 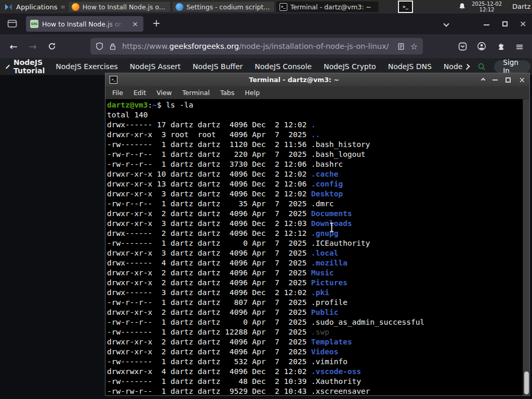 I want to click on terminal-menu-tabs: Tabs, so click(x=228, y=92).